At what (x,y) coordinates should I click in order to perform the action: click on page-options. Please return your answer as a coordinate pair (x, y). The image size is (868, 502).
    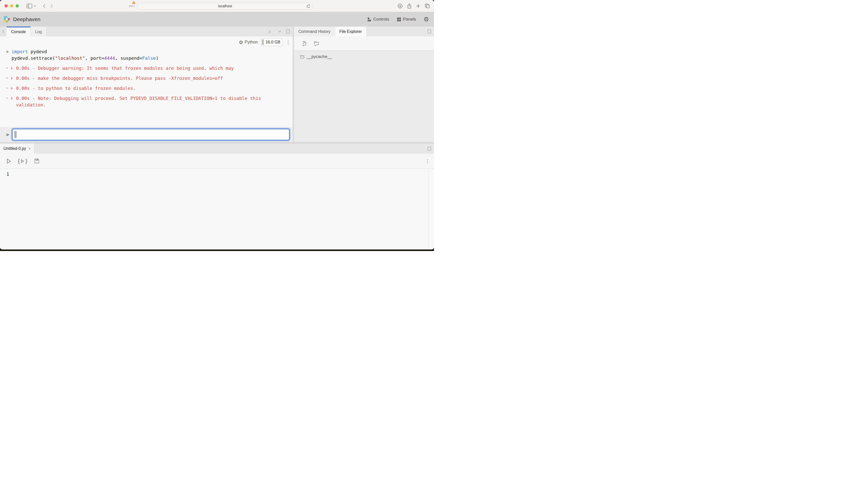
    Looking at the image, I should click on (134, 6).